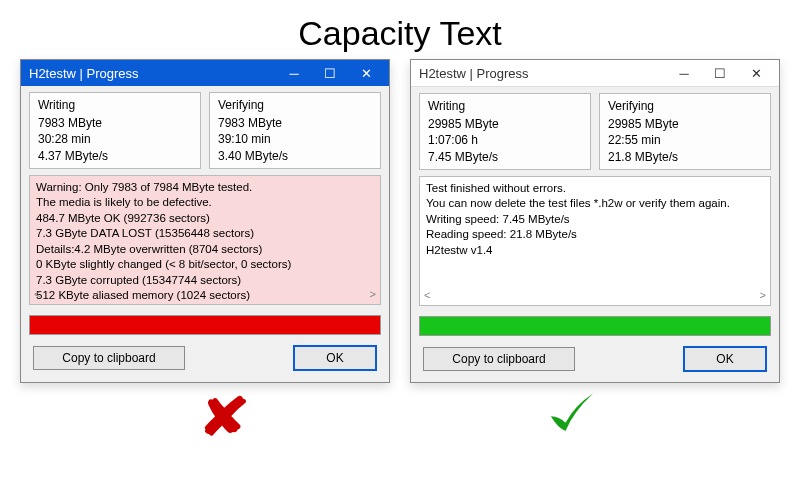 The width and height of the screenshot is (800, 500). I want to click on log-output: Test finished without errors. You can no…, so click(595, 241).